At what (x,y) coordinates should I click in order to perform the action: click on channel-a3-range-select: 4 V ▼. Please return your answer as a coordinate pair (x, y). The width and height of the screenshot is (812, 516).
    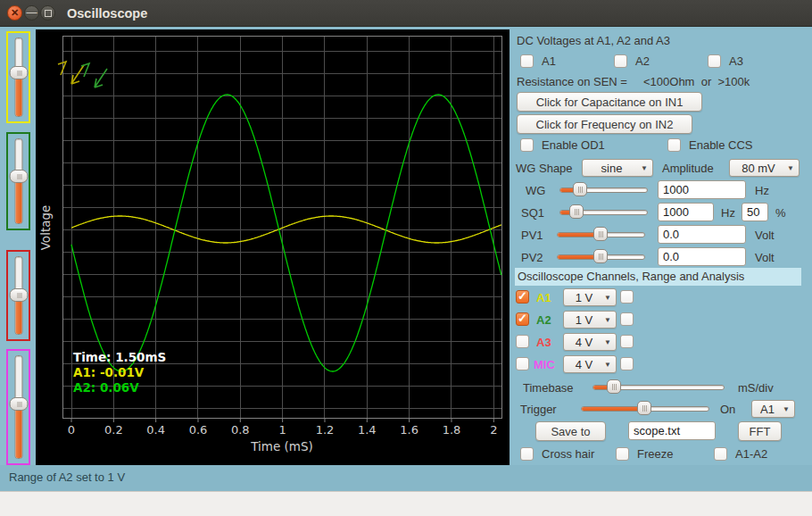
    Looking at the image, I should click on (590, 342).